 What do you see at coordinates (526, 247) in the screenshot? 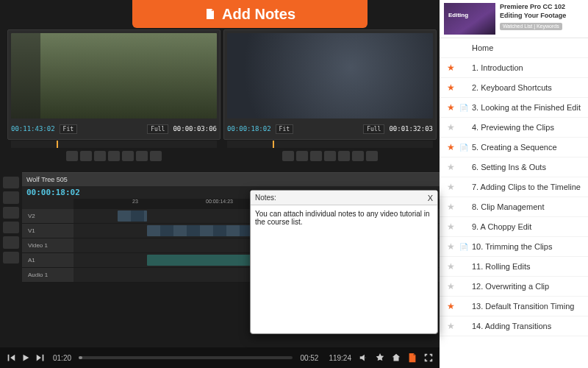
I see `lesson-label: 10. Trimming the Clips` at bounding box center [526, 247].